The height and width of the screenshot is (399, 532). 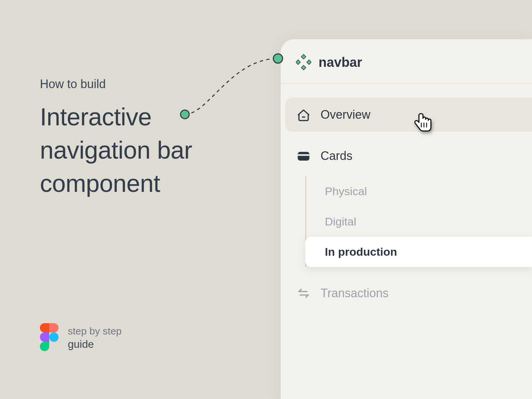 I want to click on nav-item-overview: Overview, so click(x=409, y=115).